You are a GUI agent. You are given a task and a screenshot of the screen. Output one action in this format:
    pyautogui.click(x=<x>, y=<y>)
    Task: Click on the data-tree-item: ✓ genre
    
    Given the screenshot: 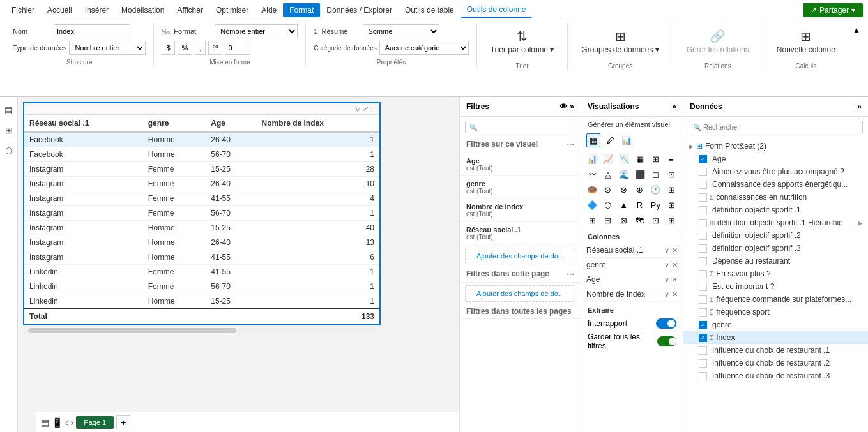 What is the action you would take?
    pyautogui.click(x=775, y=325)
    